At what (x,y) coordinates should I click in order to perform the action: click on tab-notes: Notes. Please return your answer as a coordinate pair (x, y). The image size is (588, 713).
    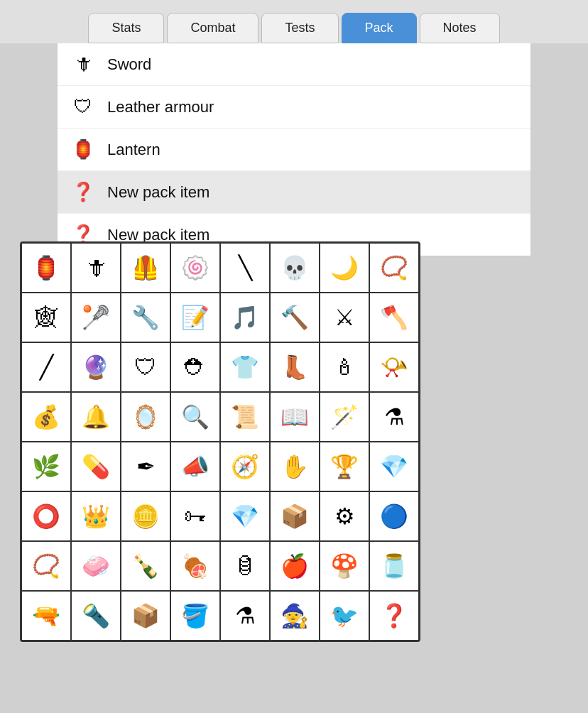
    Looking at the image, I should click on (460, 28).